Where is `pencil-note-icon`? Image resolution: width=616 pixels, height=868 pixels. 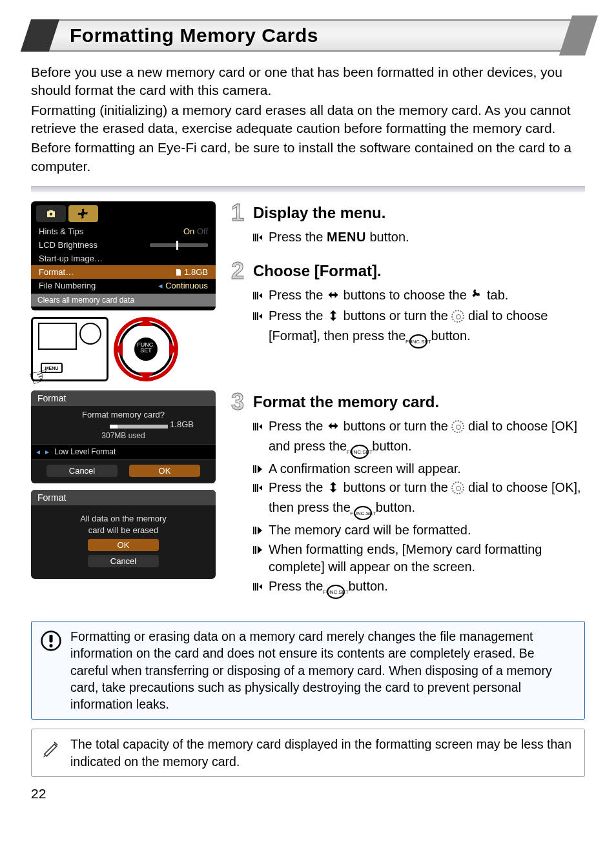
pencil-note-icon is located at coordinates (51, 749).